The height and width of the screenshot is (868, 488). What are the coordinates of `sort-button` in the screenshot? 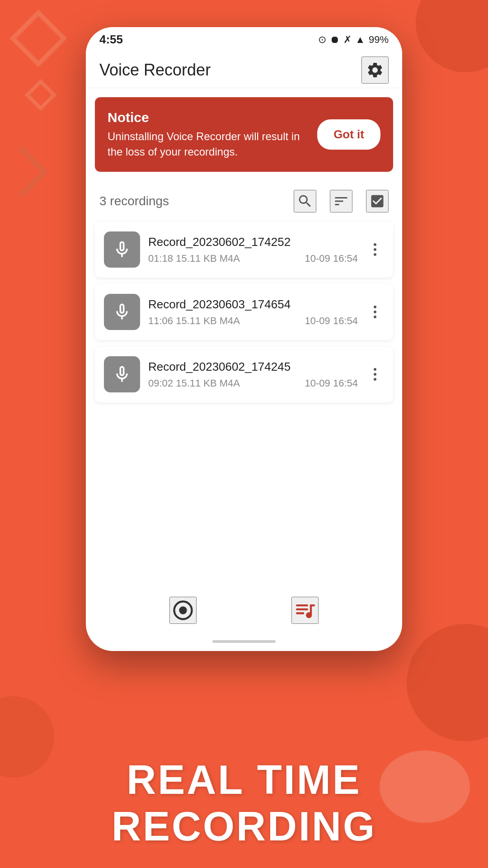 It's located at (341, 201).